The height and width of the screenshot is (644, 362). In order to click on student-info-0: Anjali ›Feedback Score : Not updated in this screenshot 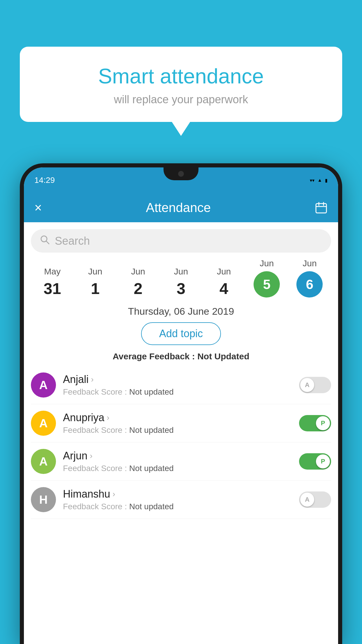, I will do `click(178, 385)`.